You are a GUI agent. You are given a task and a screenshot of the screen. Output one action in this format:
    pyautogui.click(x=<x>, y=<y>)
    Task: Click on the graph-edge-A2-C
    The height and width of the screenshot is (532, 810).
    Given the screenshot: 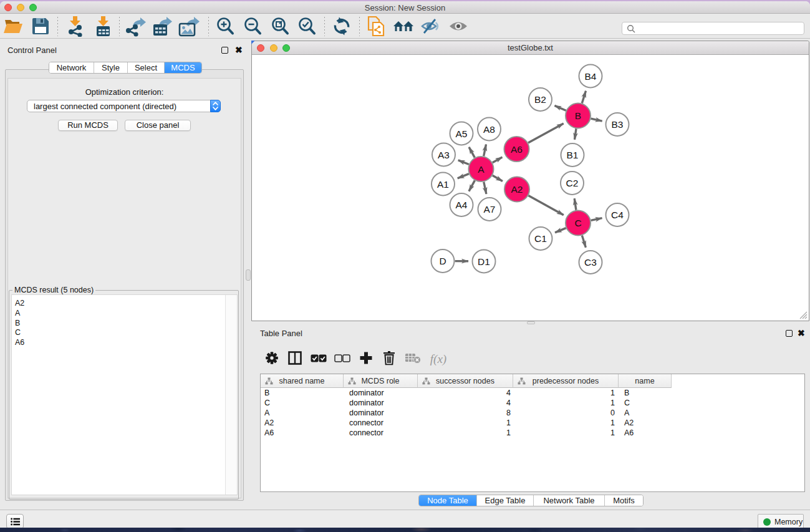 What is the action you would take?
    pyautogui.click(x=546, y=206)
    